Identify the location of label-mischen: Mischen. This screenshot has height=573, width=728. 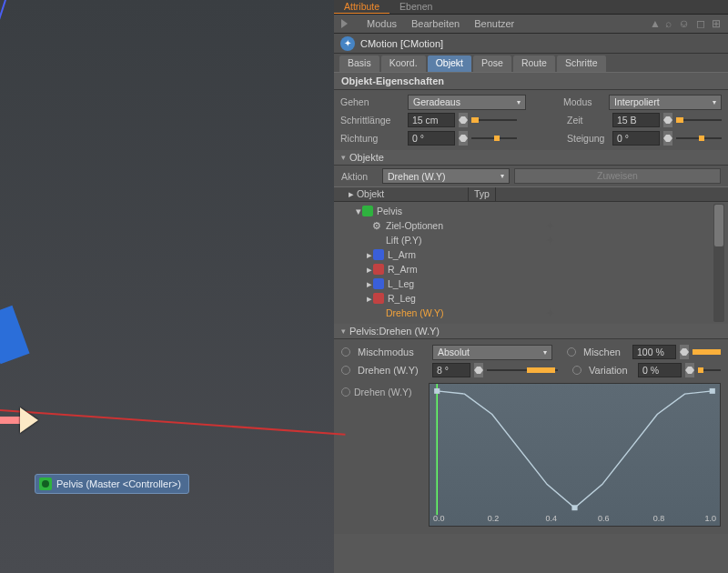
(606, 352).